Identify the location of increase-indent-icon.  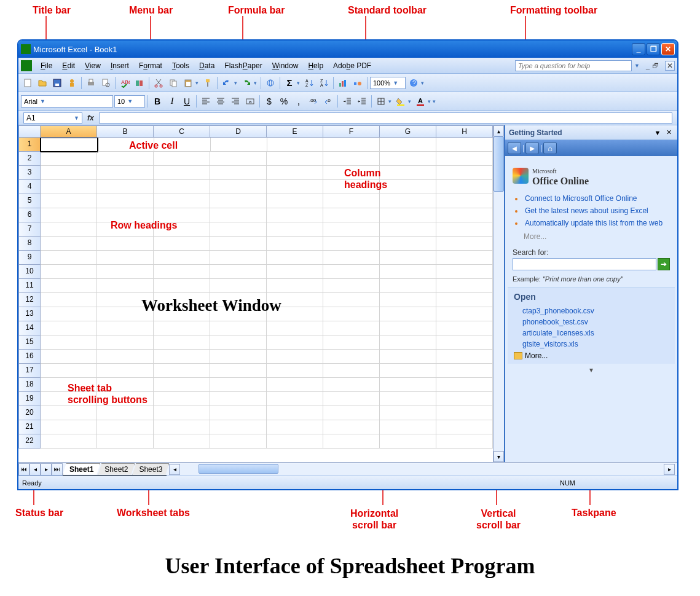
(362, 101).